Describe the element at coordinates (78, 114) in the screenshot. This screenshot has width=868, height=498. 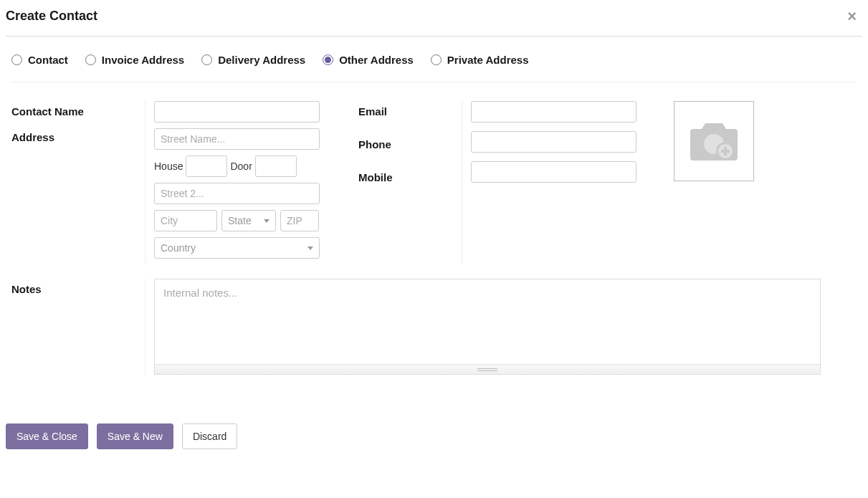
I see `label-contact-name: Contact Name` at that location.